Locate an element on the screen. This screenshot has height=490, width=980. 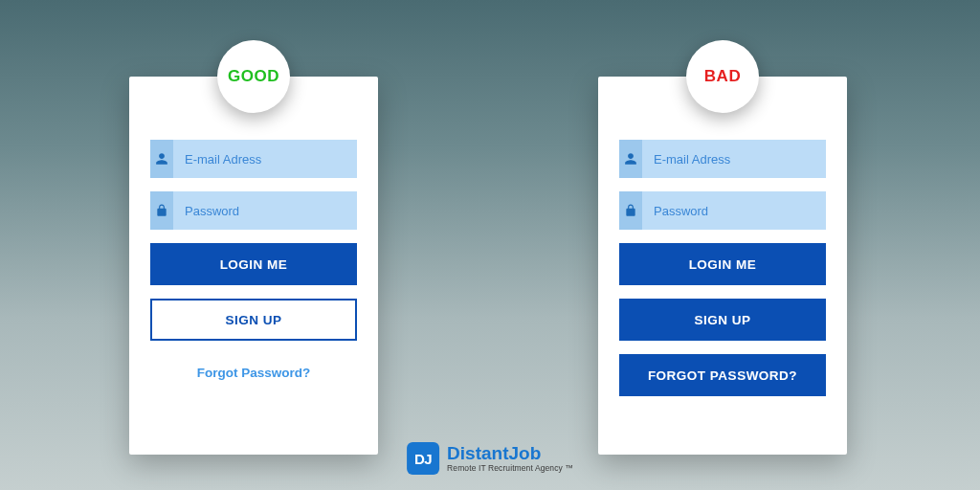
brand-logo: DJ is located at coordinates (423, 458).